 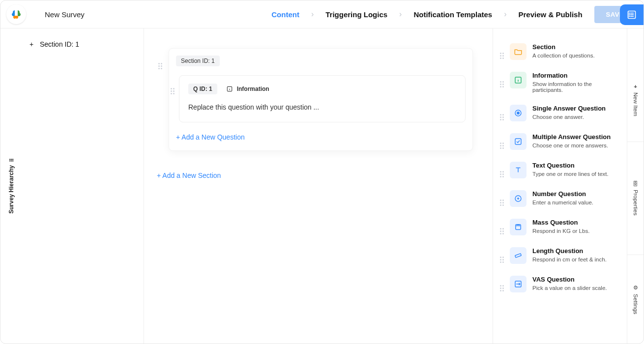 I want to click on tab-new-item: + New Item, so click(x=635, y=85).